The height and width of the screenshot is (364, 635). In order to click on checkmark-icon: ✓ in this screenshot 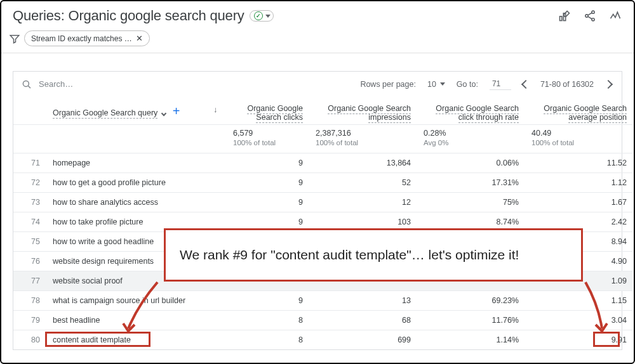, I will do `click(258, 16)`.